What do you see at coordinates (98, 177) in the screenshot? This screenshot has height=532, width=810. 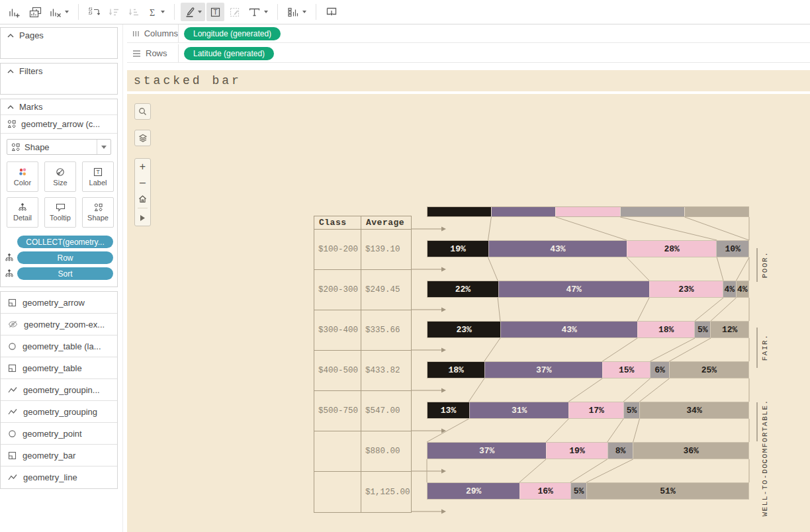 I see `mark-button-label: TLabel` at bounding box center [98, 177].